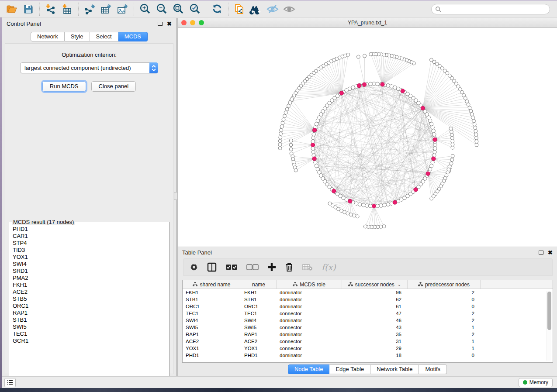 Image resolution: width=557 pixels, height=392 pixels. I want to click on mcds-result-list: PHD1CAR1STP4TID3YOX1SWI4SRD1PMA2FKH1ACE2…, so click(90, 304).